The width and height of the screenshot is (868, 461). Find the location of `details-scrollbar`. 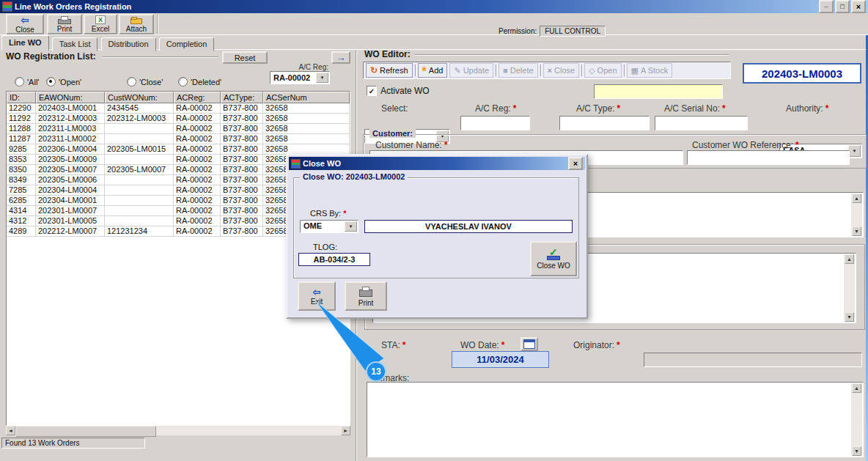

details-scrollbar is located at coordinates (849, 288).